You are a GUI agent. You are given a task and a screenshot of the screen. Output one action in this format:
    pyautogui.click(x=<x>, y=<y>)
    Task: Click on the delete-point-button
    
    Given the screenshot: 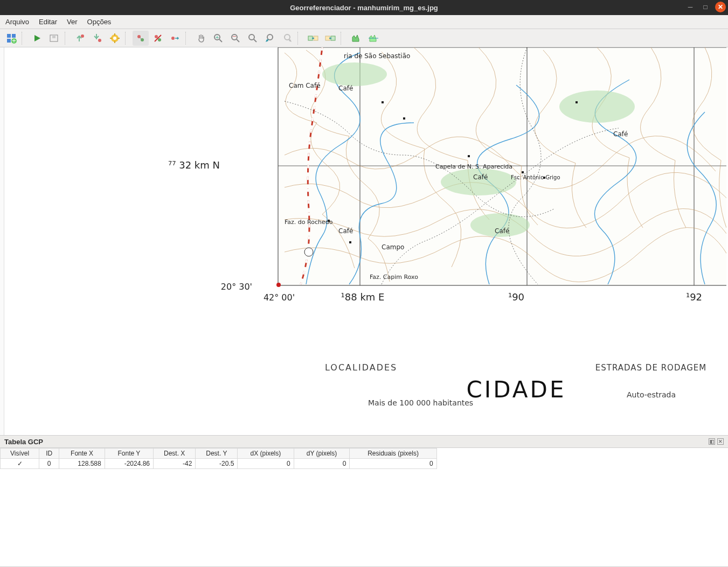 What is the action you would take?
    pyautogui.click(x=158, y=38)
    